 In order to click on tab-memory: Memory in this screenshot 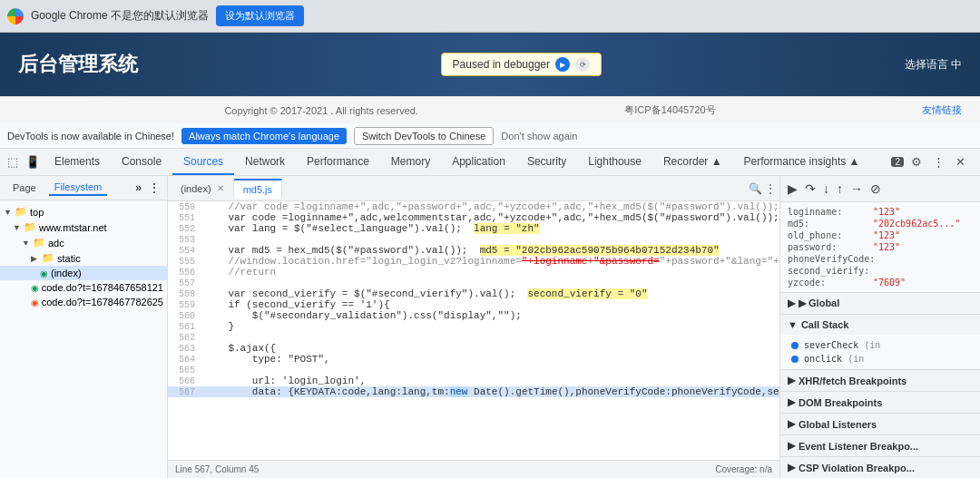, I will do `click(410, 162)`.